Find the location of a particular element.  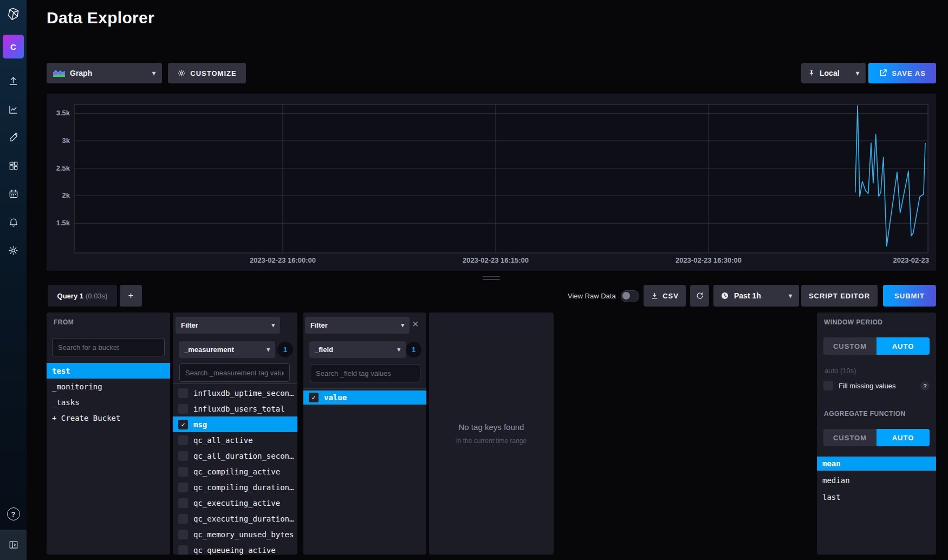

gear-icon is located at coordinates (181, 73).